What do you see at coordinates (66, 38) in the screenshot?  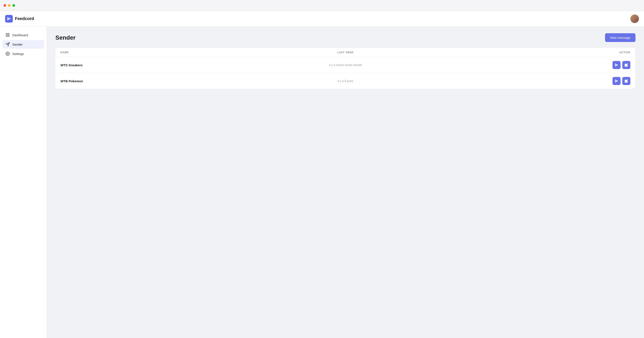 I see `page-title: Sender` at bounding box center [66, 38].